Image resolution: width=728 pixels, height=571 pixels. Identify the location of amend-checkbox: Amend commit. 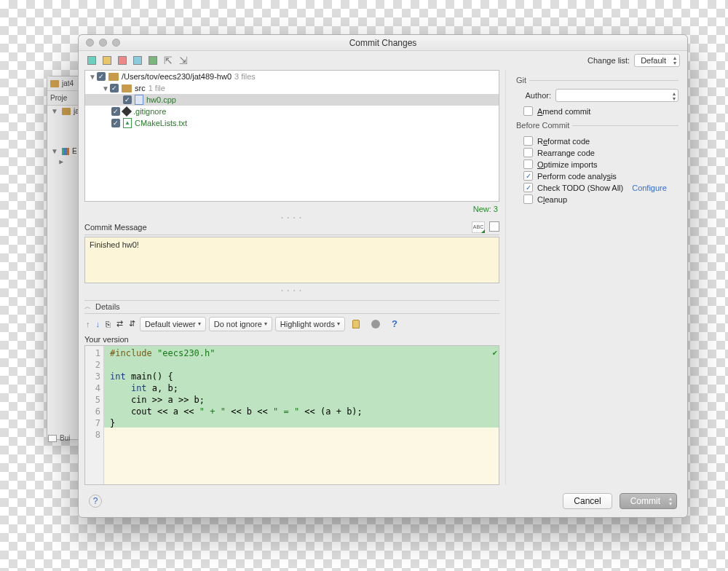
(601, 111).